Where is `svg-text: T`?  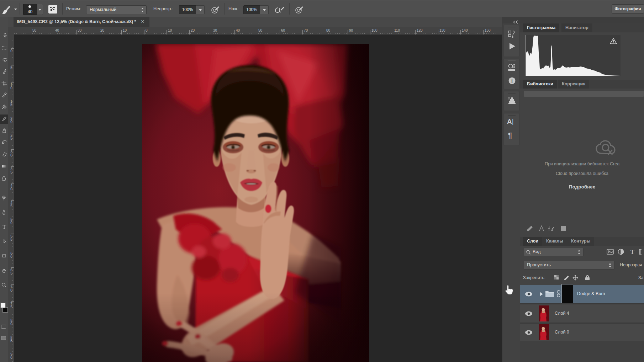
svg-text: T is located at coordinates (633, 252).